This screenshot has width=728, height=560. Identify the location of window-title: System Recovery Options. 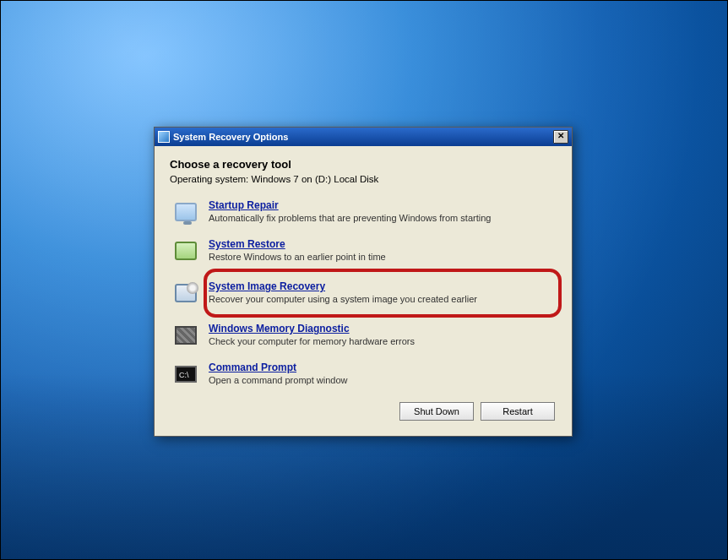
(363, 137).